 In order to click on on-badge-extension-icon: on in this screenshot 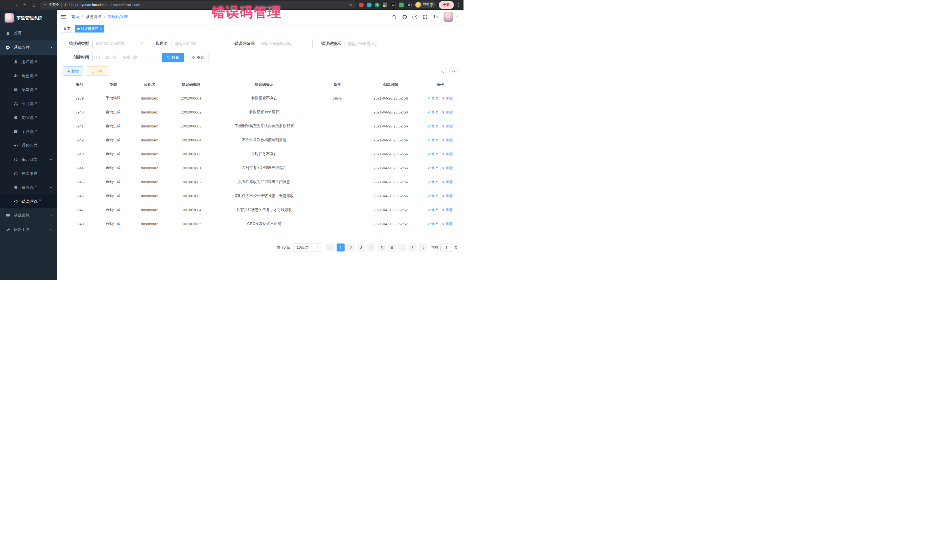, I will do `click(394, 5)`.